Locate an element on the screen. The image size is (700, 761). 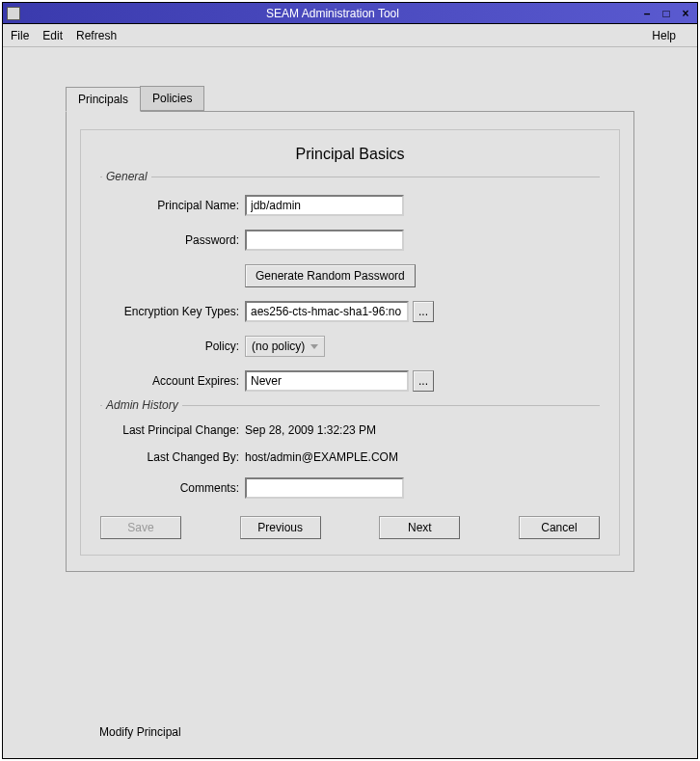
last-change-value: Sep 28, 2009 1:32:23 PM is located at coordinates (310, 430).